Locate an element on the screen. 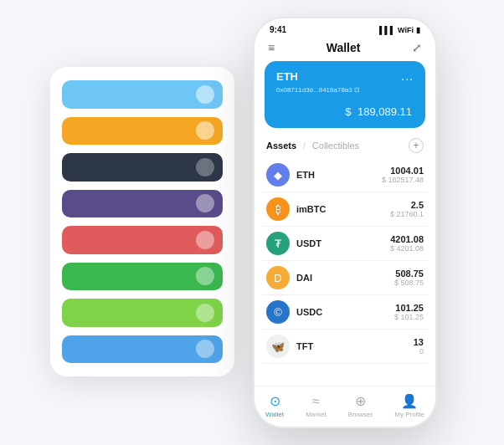 Image resolution: width=504 pixels, height=445 pixels. asset-row: ₿imBTC2.5$ 21760.1 is located at coordinates (345, 209).